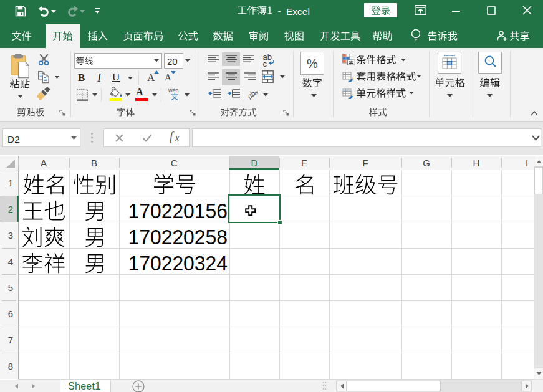 This screenshot has width=543, height=392. Describe the element at coordinates (11, 183) in the screenshot. I see `svg-text: 1` at that location.